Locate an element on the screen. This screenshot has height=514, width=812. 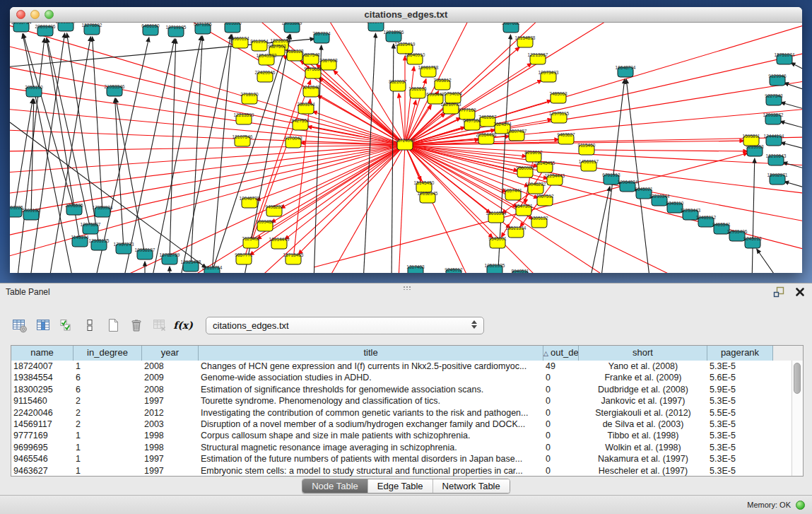
table-cell: 19384554 is located at coordinates (42, 378).